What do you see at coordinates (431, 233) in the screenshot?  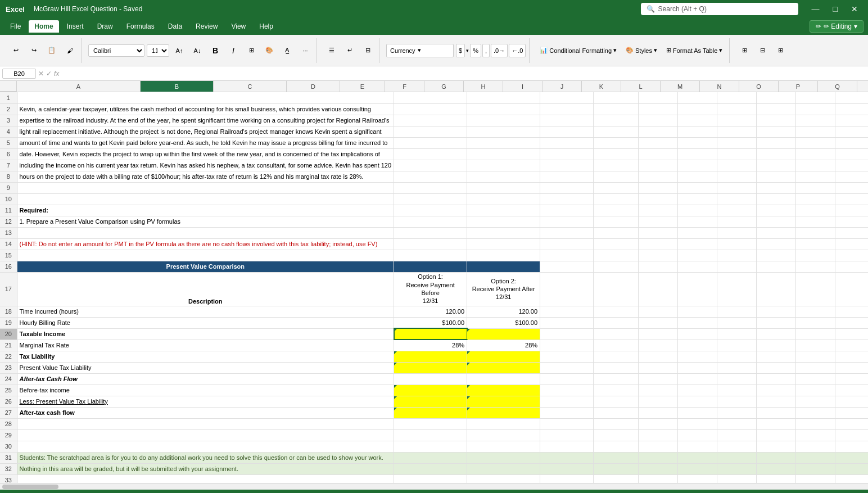 I see `cell-b13` at bounding box center [431, 233].